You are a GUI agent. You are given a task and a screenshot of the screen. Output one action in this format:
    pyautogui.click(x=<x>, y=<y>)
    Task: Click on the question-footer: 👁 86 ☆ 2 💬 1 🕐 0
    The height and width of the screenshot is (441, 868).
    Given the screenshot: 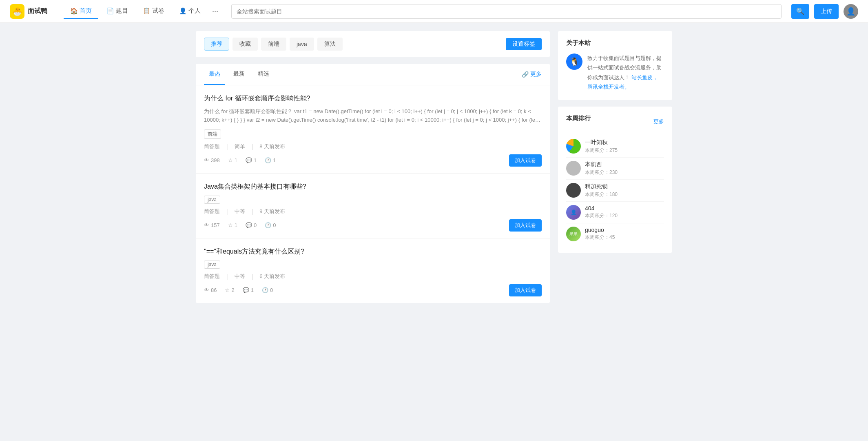 What is the action you would take?
    pyautogui.click(x=373, y=290)
    